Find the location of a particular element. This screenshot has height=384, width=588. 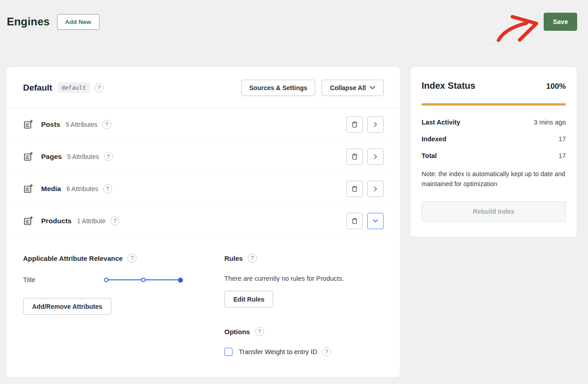

index-stats: Last Activity 3 mins ago Indexed 17 Tota… is located at coordinates (494, 139).